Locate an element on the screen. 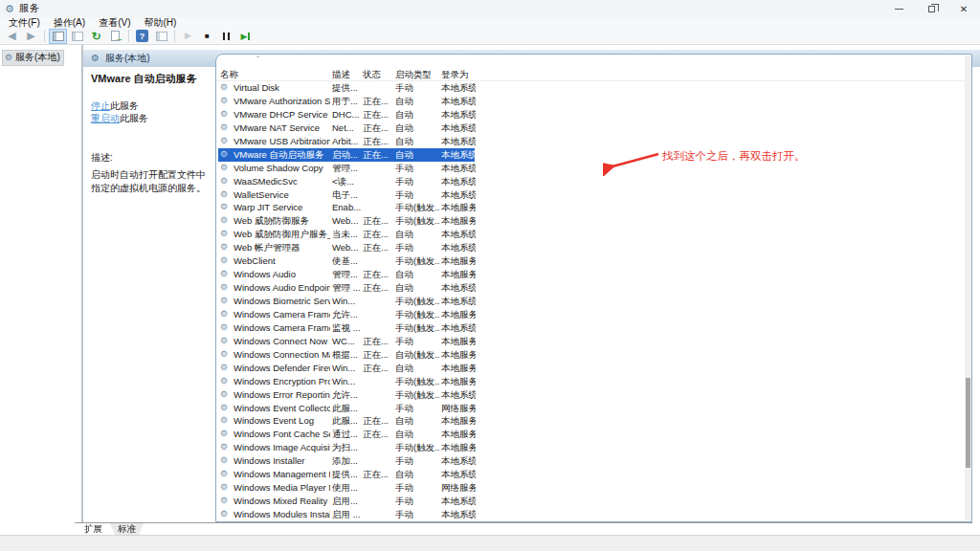 The width and height of the screenshot is (980, 551). service-name-cell: Web 帐户管理器 is located at coordinates (281, 248).